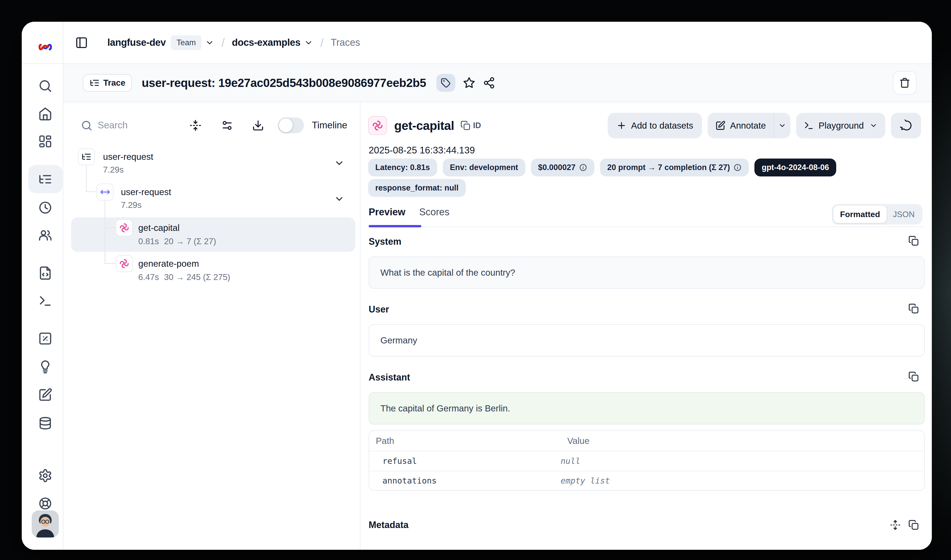 Image resolution: width=951 pixels, height=560 pixels. What do you see at coordinates (45, 475) in the screenshot?
I see `settings-gear-icon` at bounding box center [45, 475].